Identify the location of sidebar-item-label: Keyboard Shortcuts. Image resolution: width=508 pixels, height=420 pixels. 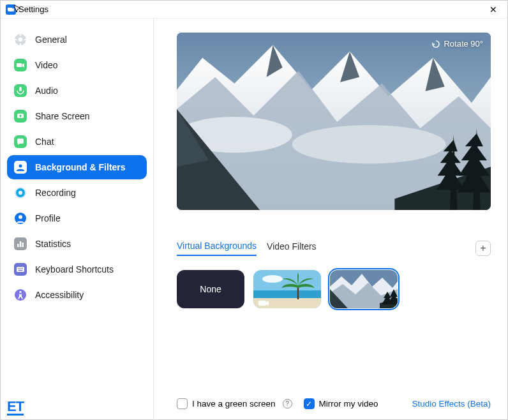
(74, 269).